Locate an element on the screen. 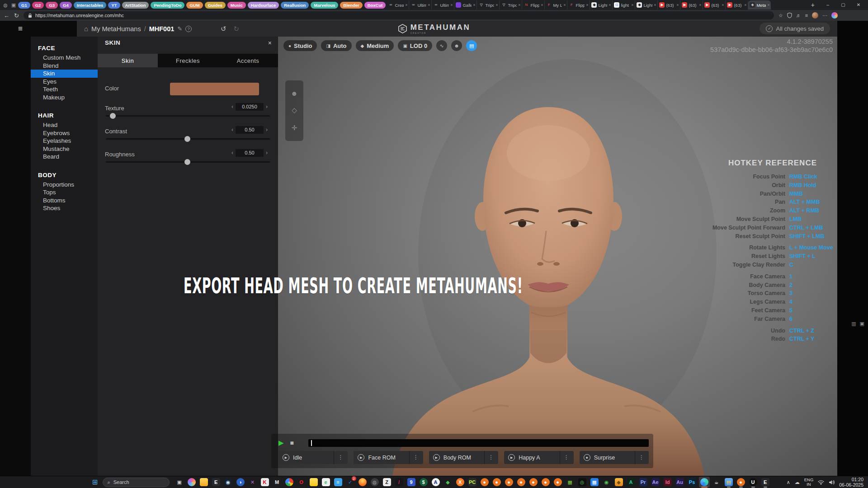 The width and height of the screenshot is (868, 488). hotkey-panel-button: ▤ is located at coordinates (472, 46).